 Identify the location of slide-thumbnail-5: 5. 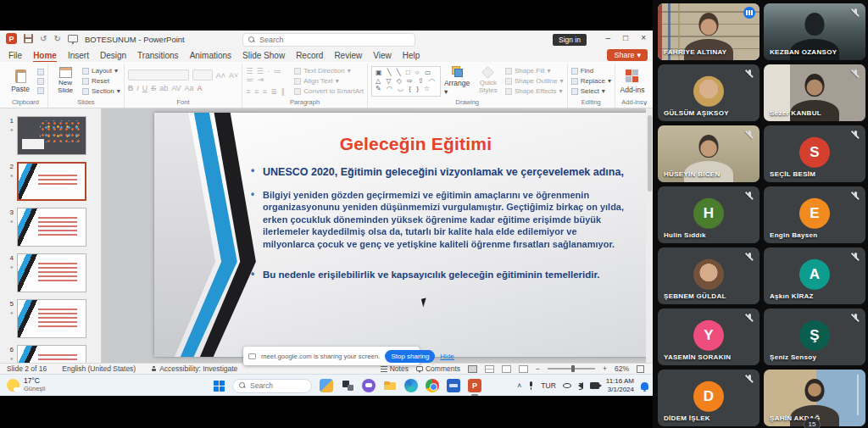
(53, 319).